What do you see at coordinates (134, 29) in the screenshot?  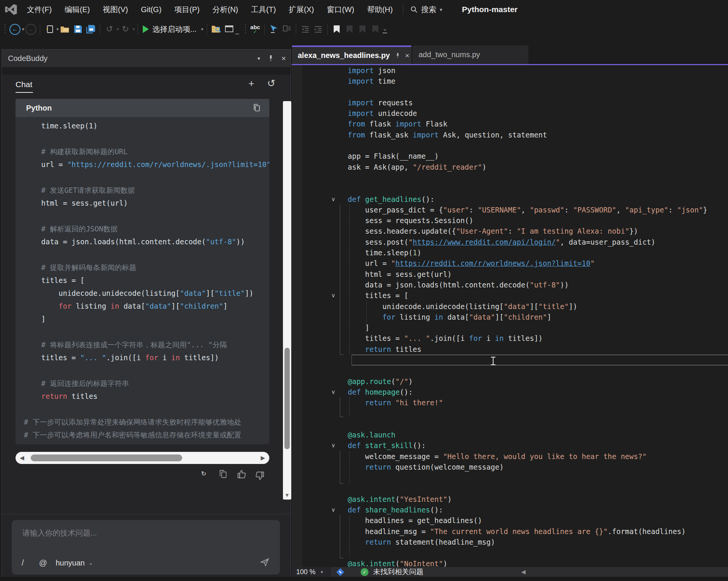 I see `redo-dropdown-icon: ▾` at bounding box center [134, 29].